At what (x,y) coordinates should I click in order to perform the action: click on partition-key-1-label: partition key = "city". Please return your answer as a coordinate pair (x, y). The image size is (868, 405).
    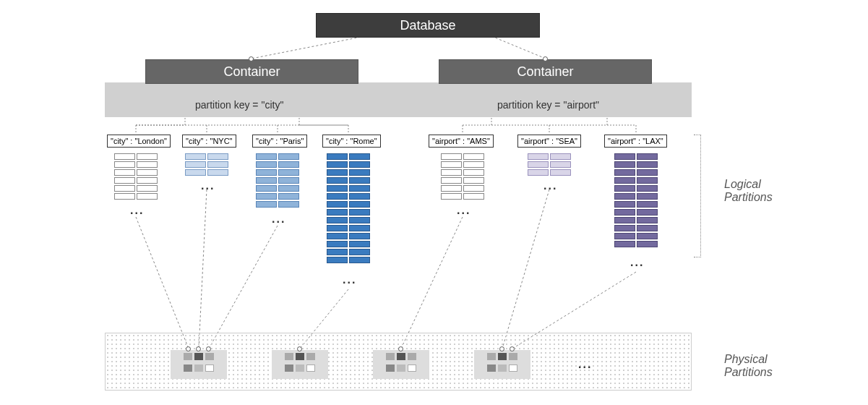
    Looking at the image, I should click on (239, 105).